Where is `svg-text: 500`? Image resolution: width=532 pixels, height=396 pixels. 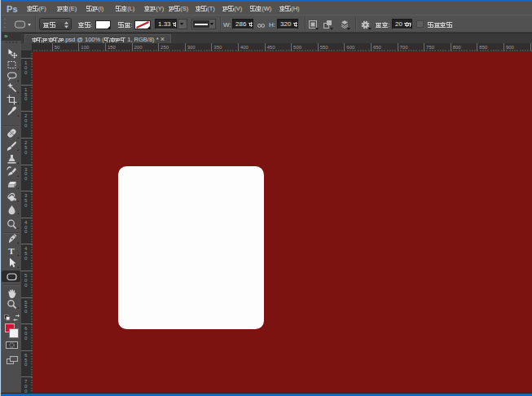 svg-text: 500 is located at coordinates (298, 47).